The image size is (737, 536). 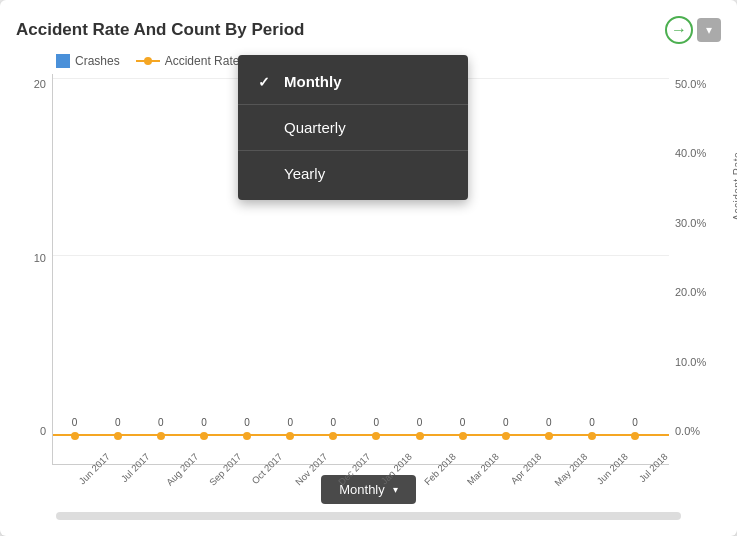 What do you see at coordinates (368, 30) in the screenshot?
I see `card-header: Accident Rate And Count By Period → ▾` at bounding box center [368, 30].